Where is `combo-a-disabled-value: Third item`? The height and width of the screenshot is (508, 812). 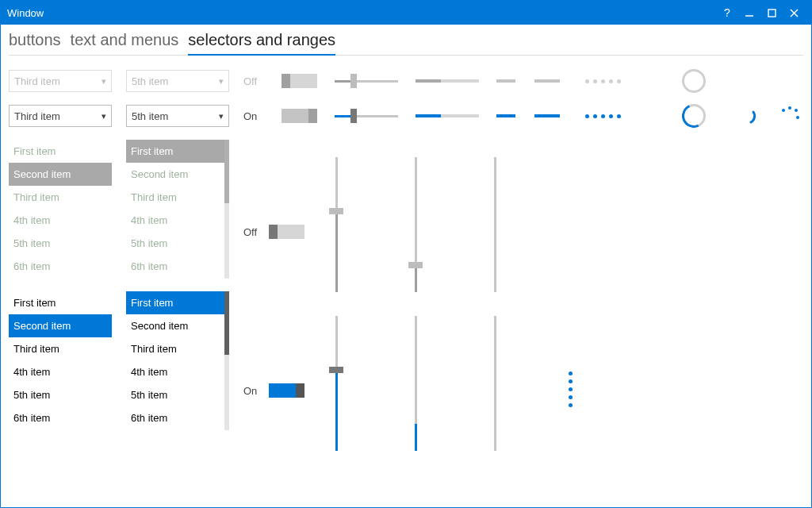 combo-a-disabled-value: Third item is located at coordinates (37, 81).